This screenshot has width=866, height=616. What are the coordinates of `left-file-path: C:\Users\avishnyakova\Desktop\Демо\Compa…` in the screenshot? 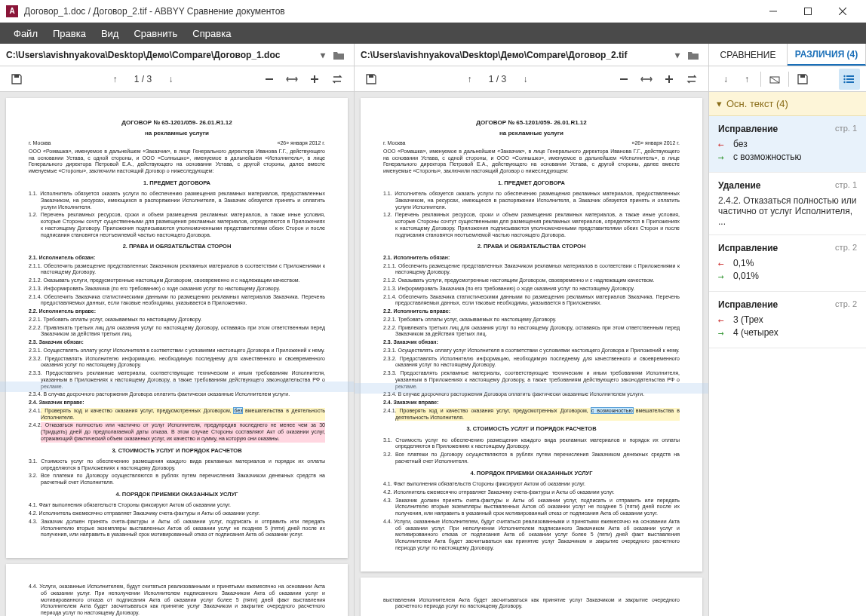 It's located at (161, 55).